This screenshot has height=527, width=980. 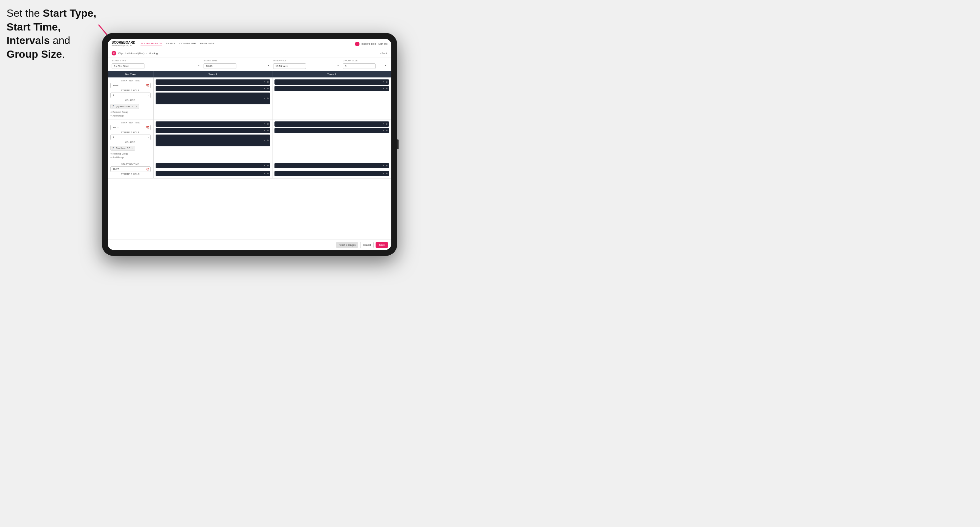 I want to click on controls-row: Start Type 1st Tee Start Shotgun Start S…, so click(x=250, y=64).